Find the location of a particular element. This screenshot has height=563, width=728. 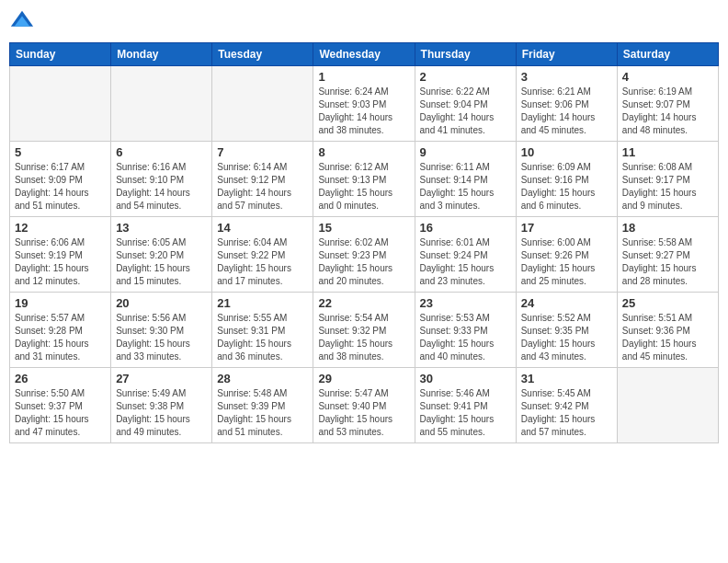

calendar-cell: 25Sunrise: 5:51 AM Sunset: 9:36 PM Dayli… is located at coordinates (667, 330).